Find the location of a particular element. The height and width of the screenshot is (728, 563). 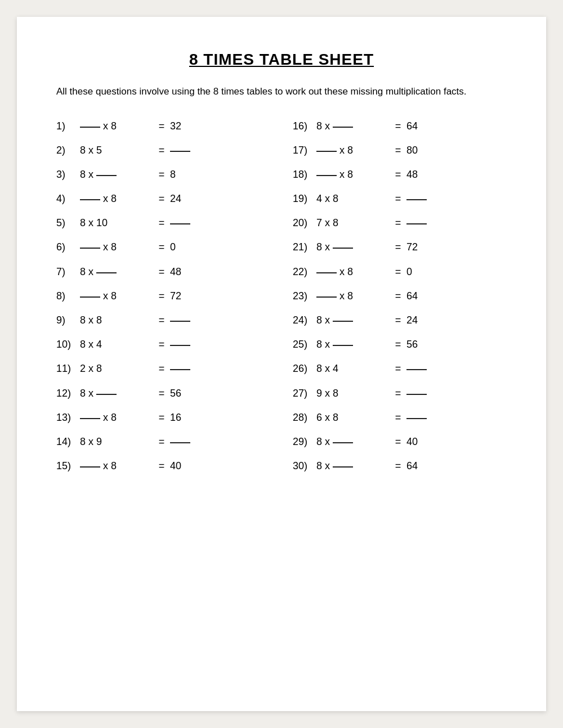

question-row: 6) x 8=0 is located at coordinates (163, 248).